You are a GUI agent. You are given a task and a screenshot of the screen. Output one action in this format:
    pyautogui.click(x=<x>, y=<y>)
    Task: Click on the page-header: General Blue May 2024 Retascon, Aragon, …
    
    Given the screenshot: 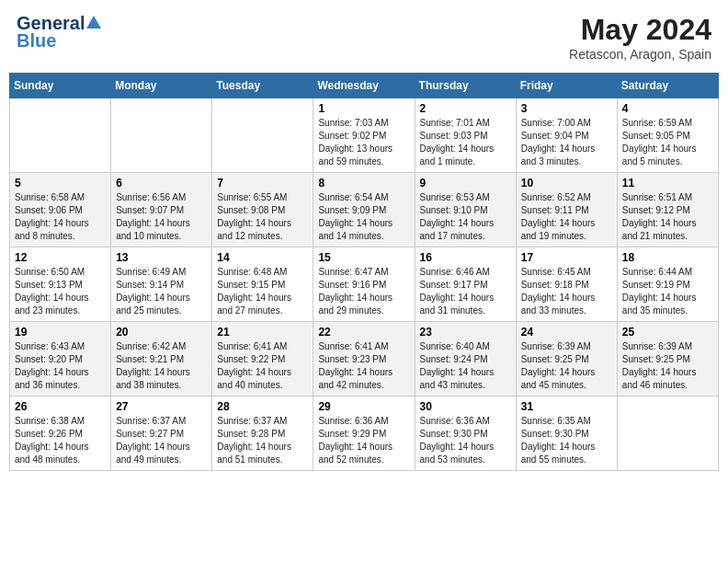 What is the action you would take?
    pyautogui.click(x=364, y=37)
    